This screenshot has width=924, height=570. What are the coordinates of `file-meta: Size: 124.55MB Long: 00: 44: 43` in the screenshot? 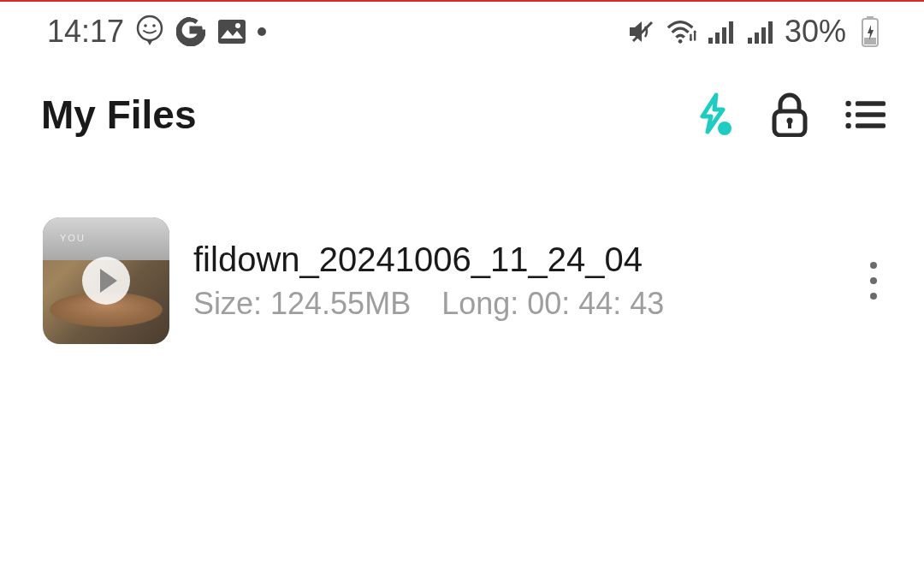 It's located at (515, 304).